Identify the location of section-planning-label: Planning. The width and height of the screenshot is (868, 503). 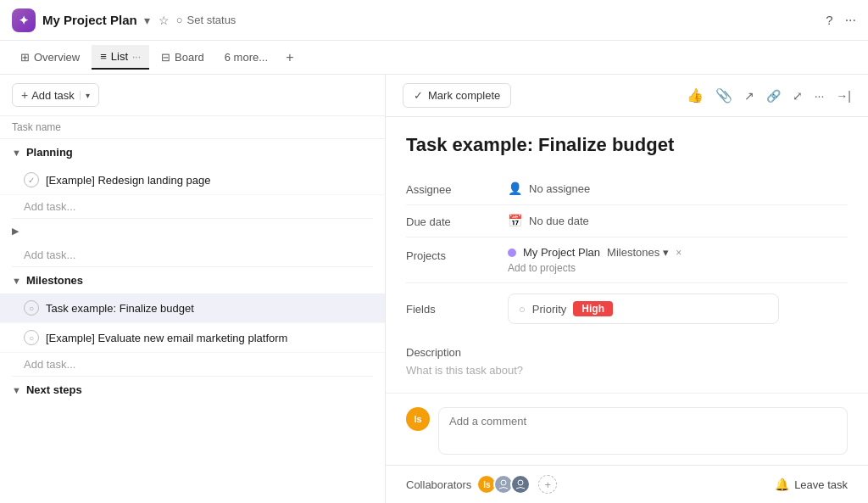
(49, 153).